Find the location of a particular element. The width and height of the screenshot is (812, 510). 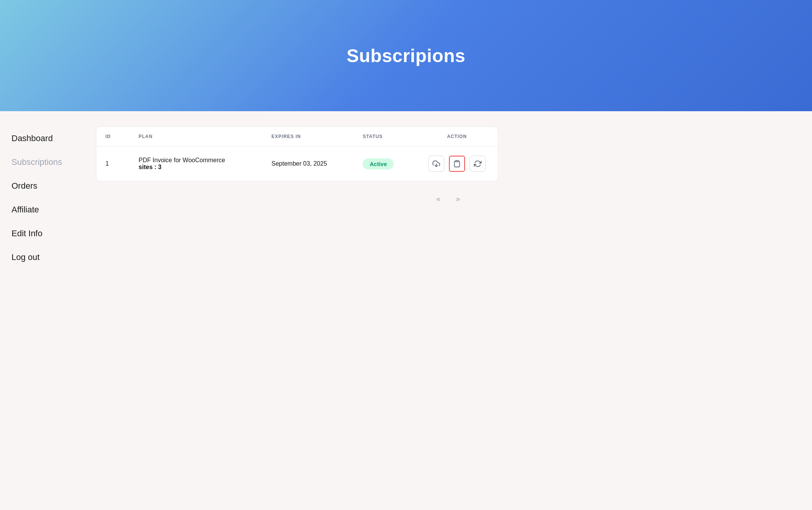

plan-name: PDF Invoice for WooCommerce is located at coordinates (182, 160).